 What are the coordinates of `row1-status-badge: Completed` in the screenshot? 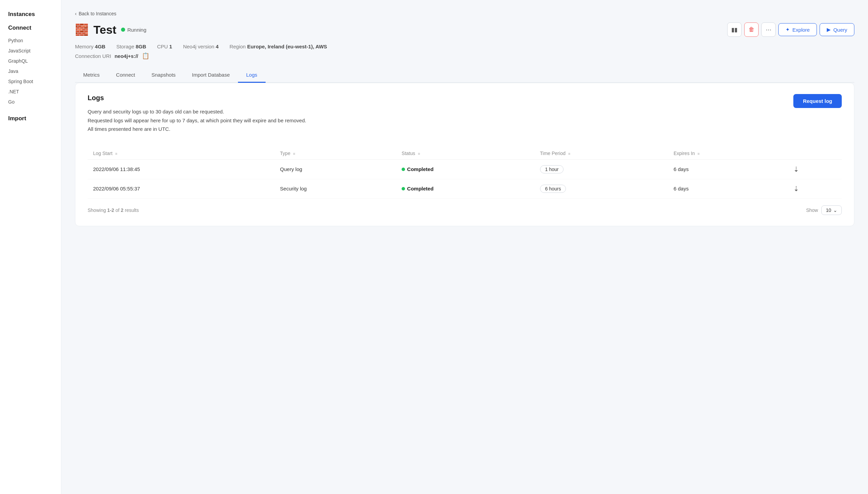 It's located at (465, 169).